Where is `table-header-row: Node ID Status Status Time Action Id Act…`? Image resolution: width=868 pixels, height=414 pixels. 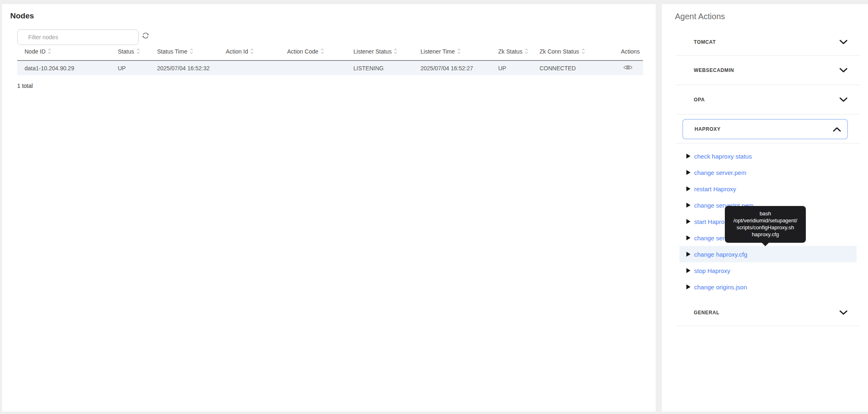 table-header-row: Node ID Status Status Time Action Id Act… is located at coordinates (330, 51).